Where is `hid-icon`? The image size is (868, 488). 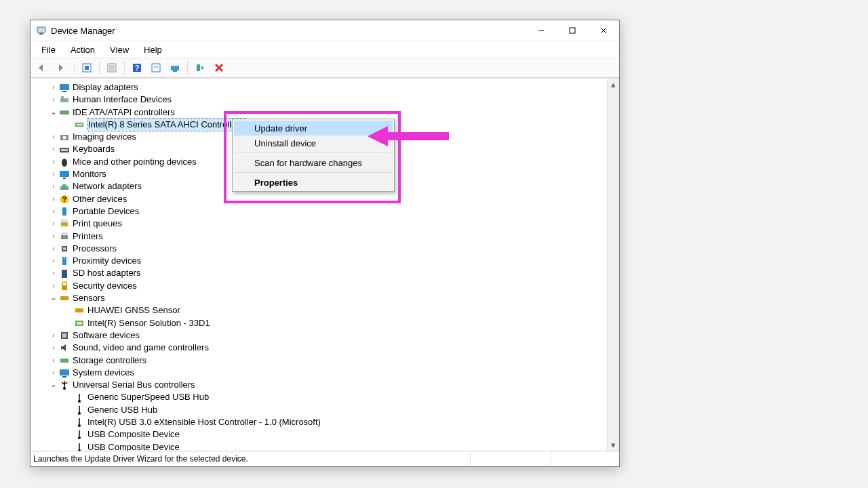
hid-icon is located at coordinates (64, 100).